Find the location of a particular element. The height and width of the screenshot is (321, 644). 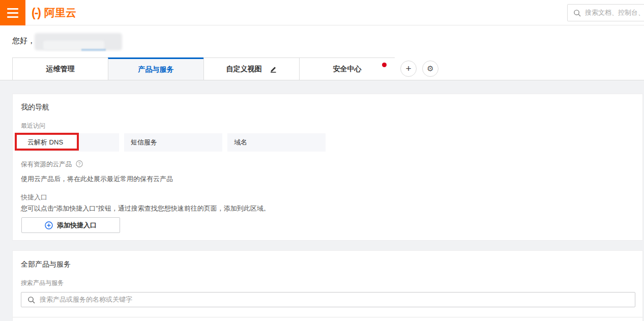

hamburger-menu-icon is located at coordinates (13, 13).